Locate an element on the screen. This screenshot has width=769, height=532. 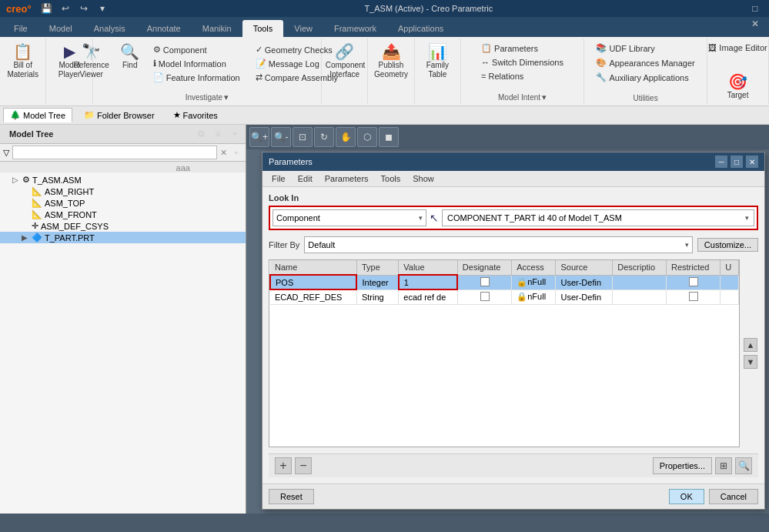
model-intent-label: Model Intent ▾ is located at coordinates (522, 97).